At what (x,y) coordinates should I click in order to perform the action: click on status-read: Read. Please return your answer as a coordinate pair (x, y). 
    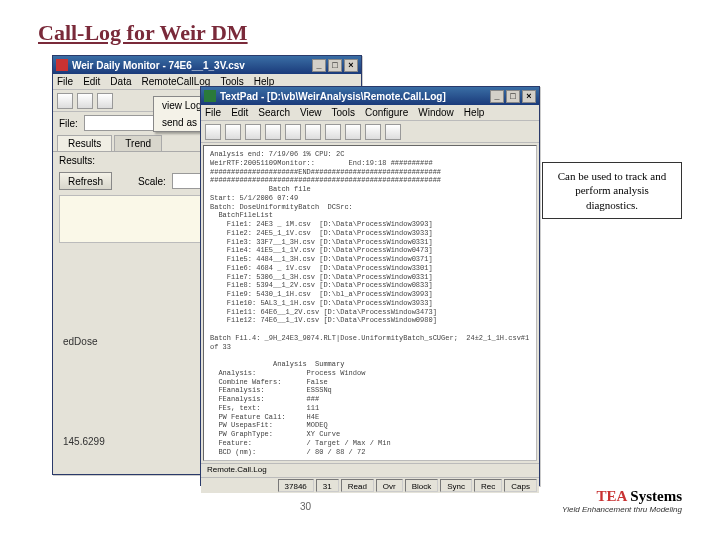
    Looking at the image, I should click on (358, 486).